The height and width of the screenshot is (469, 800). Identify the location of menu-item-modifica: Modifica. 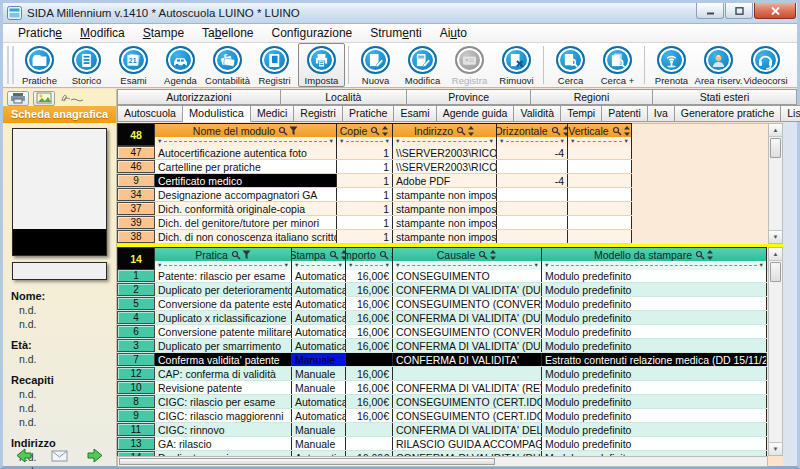
(102, 33).